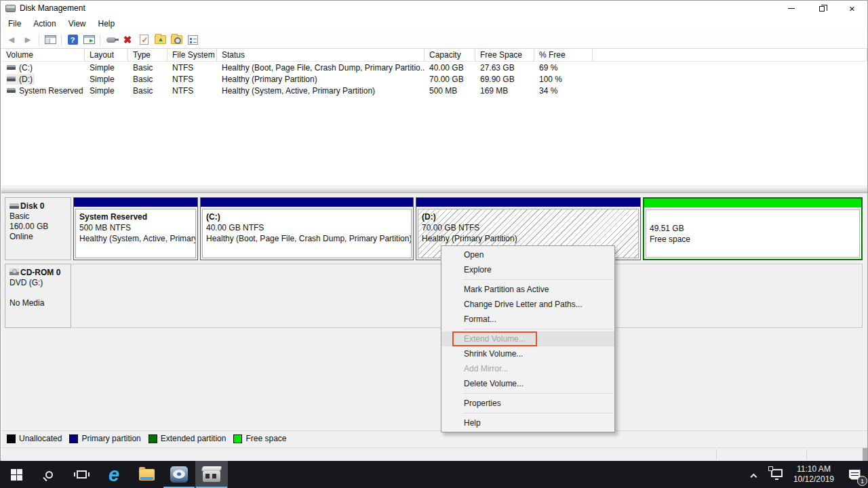 This screenshot has width=868, height=488. What do you see at coordinates (193, 55) in the screenshot?
I see `col-file-system: File System` at bounding box center [193, 55].